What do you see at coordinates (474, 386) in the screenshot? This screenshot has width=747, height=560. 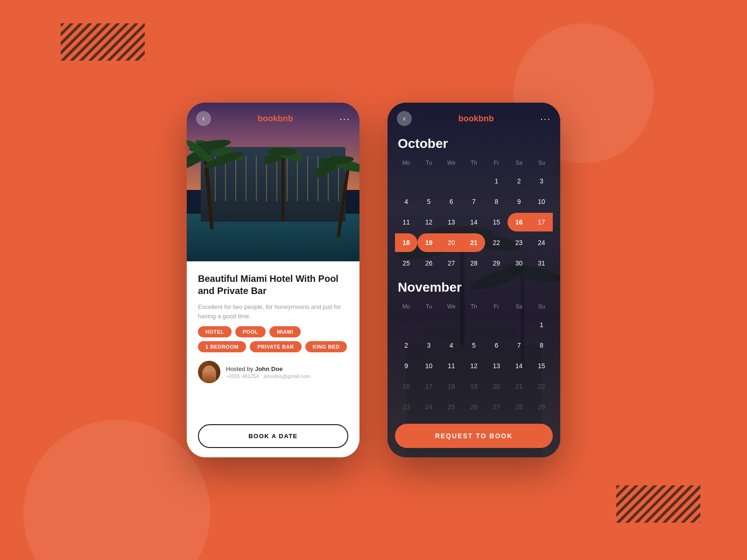 I see `november-day-25: 19` at bounding box center [474, 386].